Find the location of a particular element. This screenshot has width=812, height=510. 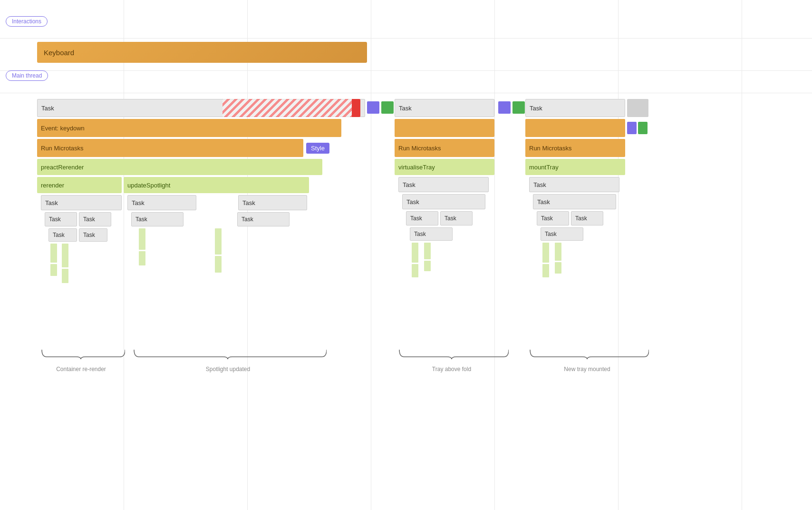

task-small-4: Task is located at coordinates (93, 235).